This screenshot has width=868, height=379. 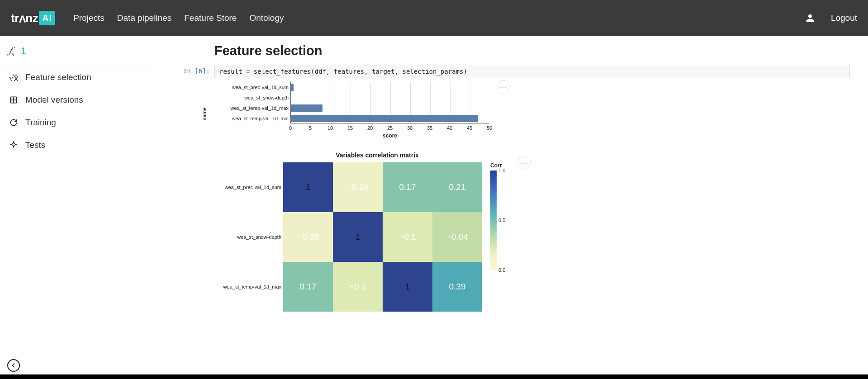 What do you see at coordinates (33, 18) in the screenshot?
I see `logo: trᴧnz AI` at bounding box center [33, 18].